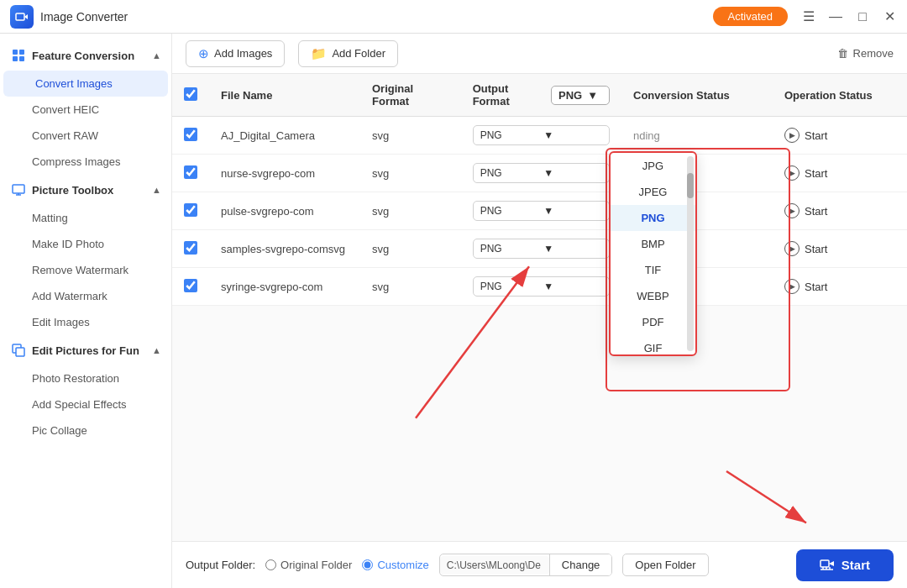 This screenshot has height=588, width=907. I want to click on format-option-gif: GIF, so click(653, 344).